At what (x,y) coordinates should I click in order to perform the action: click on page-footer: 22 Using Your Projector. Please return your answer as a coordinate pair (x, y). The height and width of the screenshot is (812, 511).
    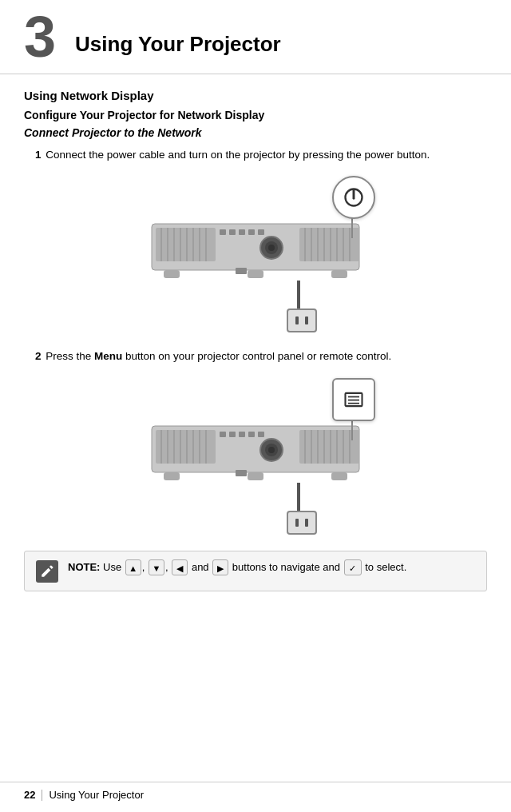
    Looking at the image, I should click on (256, 791).